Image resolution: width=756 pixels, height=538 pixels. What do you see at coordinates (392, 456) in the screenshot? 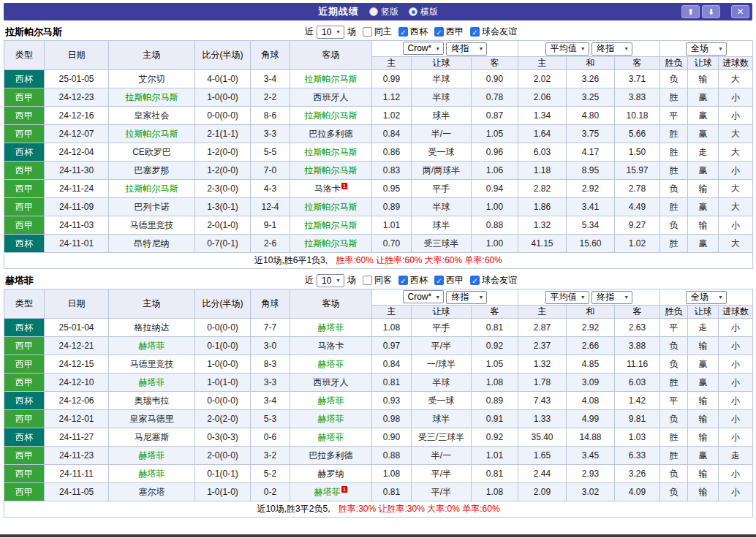
I see `odds-home: 0.88` at bounding box center [392, 456].